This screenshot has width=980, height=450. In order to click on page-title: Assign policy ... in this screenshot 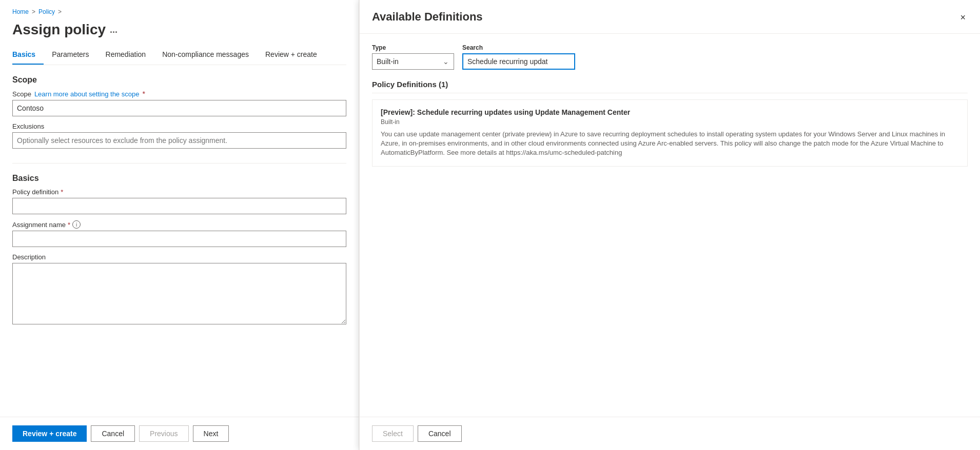, I will do `click(180, 30)`.